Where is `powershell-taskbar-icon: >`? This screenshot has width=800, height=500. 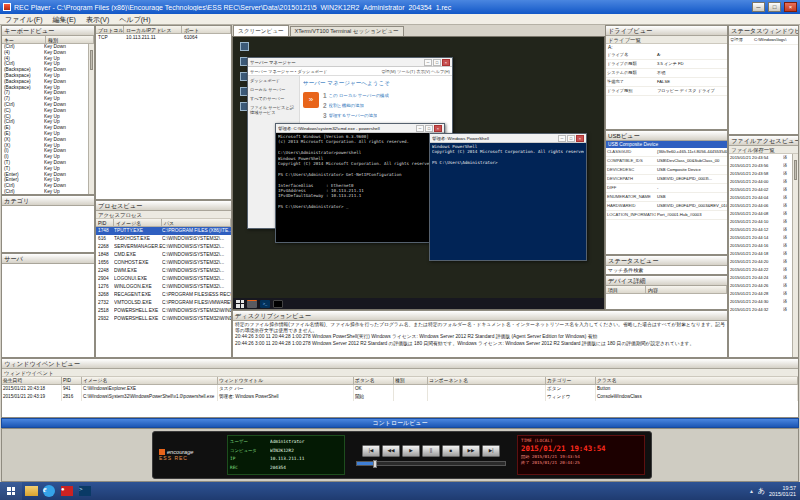
powershell-taskbar-icon: > is located at coordinates (85, 492).